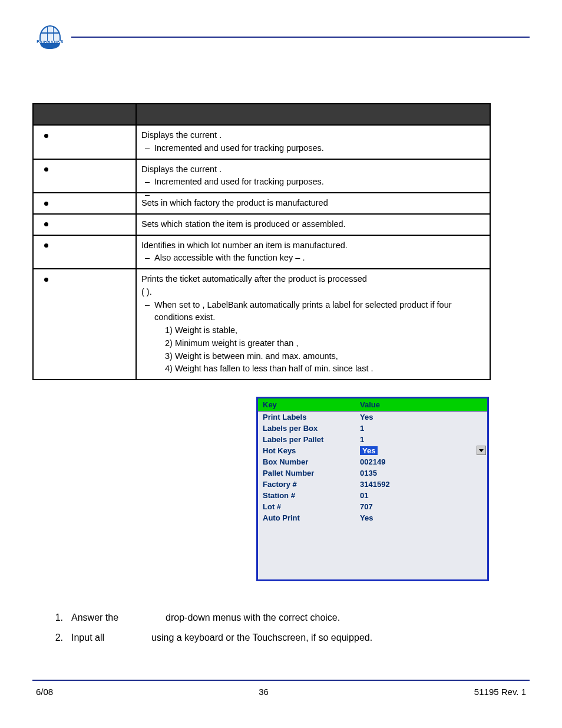 This screenshot has width=562, height=728. I want to click on kv-row: Factory #3141592, so click(372, 485).